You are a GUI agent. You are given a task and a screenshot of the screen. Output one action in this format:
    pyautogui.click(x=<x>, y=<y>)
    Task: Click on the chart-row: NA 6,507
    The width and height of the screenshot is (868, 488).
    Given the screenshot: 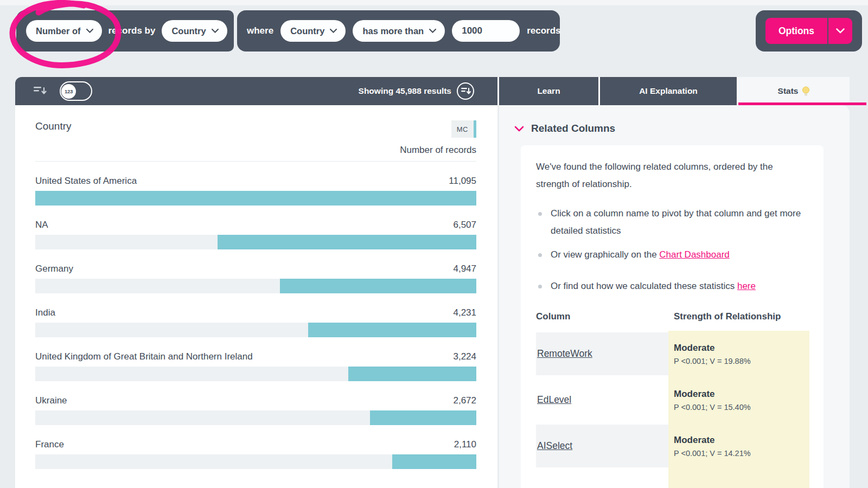 What is the action you would take?
    pyautogui.click(x=256, y=234)
    